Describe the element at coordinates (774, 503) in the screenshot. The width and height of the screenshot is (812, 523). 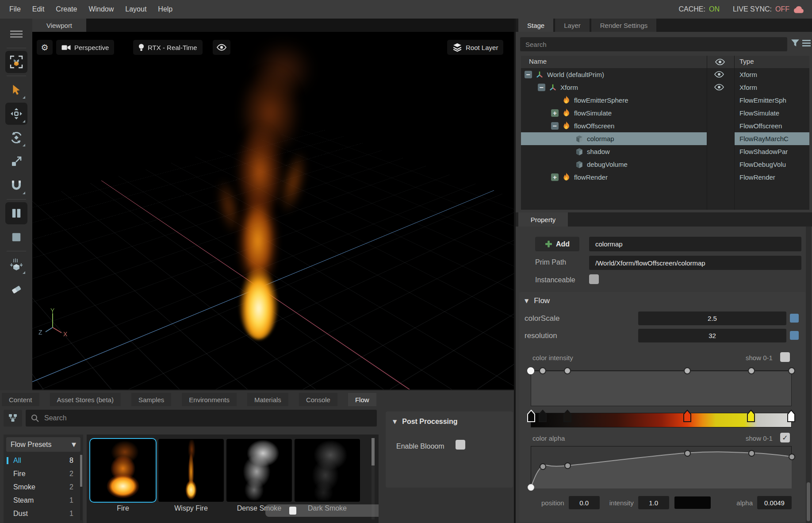
I see `alpha-field` at that location.